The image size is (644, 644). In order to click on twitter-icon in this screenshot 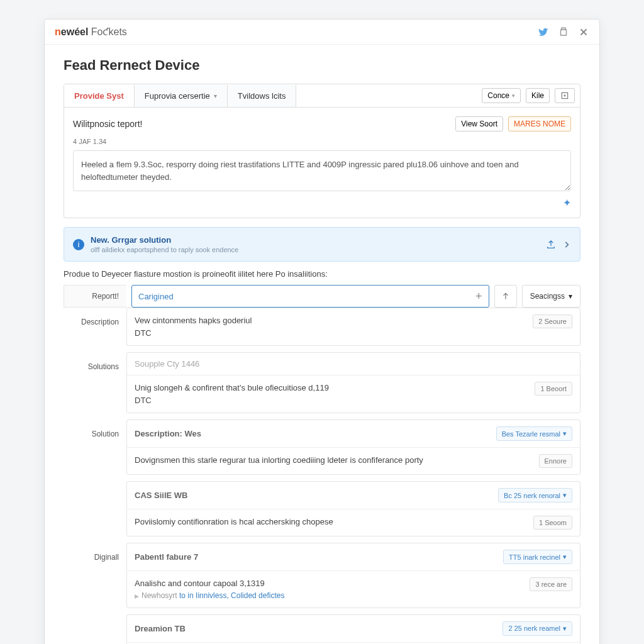, I will do `click(543, 32)`.